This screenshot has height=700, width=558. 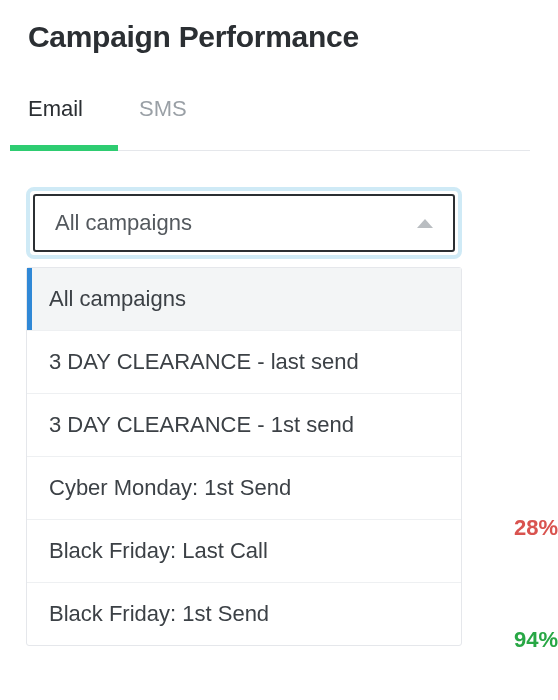 I want to click on chevron-up-icon, so click(x=425, y=224).